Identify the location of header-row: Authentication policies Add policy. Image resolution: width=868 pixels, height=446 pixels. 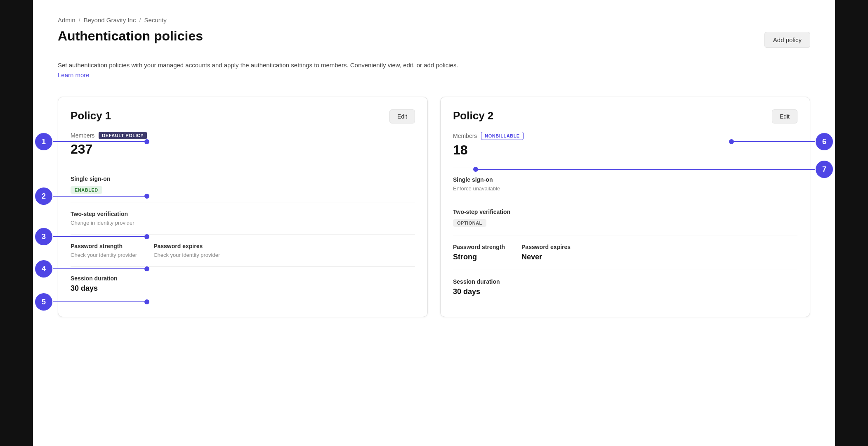
(434, 40).